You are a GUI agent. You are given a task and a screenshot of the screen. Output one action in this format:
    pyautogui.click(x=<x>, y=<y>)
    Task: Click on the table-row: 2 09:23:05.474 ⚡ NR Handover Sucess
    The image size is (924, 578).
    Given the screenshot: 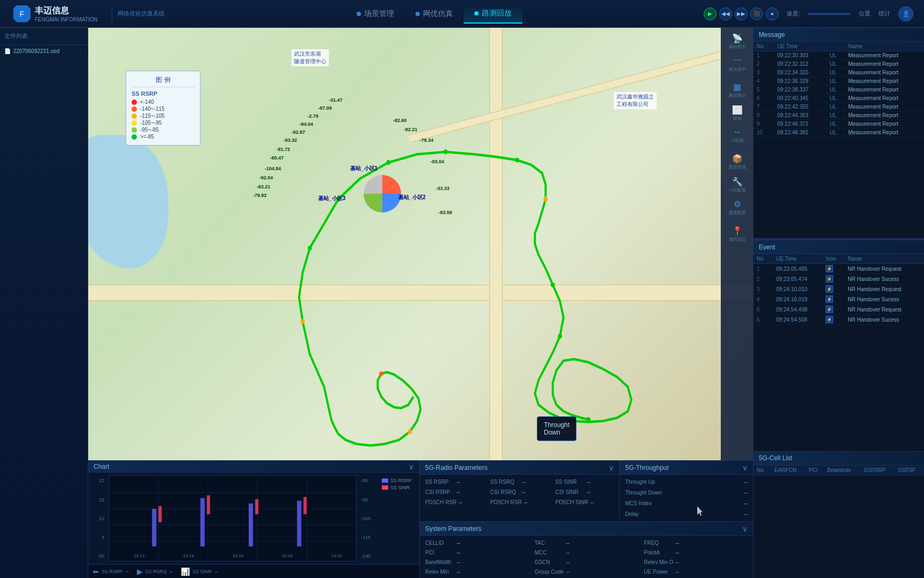 What is the action you would take?
    pyautogui.click(x=838, y=279)
    